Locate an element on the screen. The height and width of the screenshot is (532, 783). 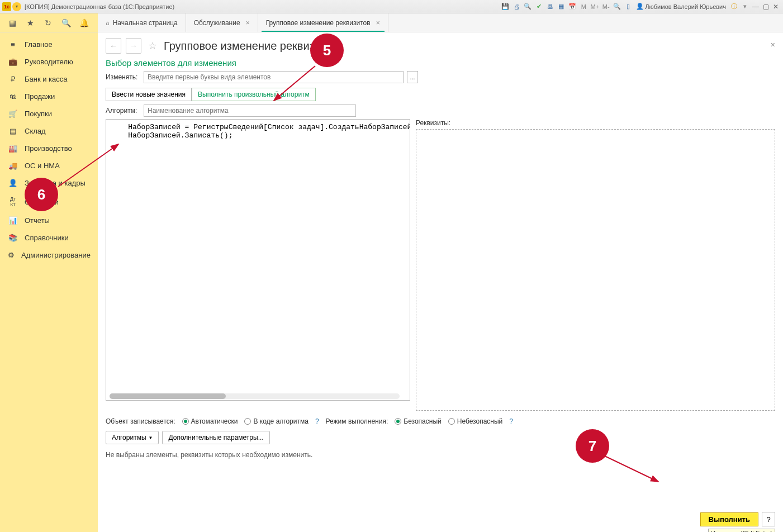
chart-icon: 📊 is located at coordinates (13, 220).